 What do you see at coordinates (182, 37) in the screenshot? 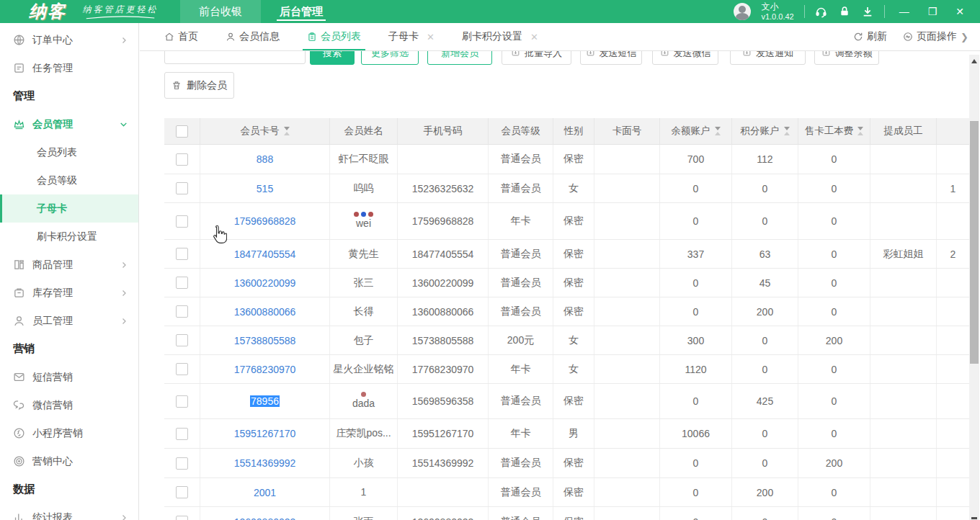
I see `tab-首页: 首页` at bounding box center [182, 37].